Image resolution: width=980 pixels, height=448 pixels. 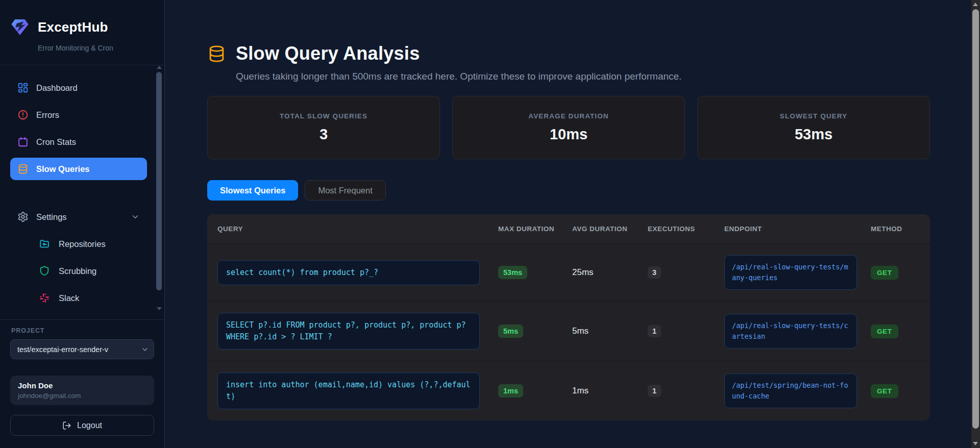 I want to click on logout-button: Logout, so click(x=82, y=426).